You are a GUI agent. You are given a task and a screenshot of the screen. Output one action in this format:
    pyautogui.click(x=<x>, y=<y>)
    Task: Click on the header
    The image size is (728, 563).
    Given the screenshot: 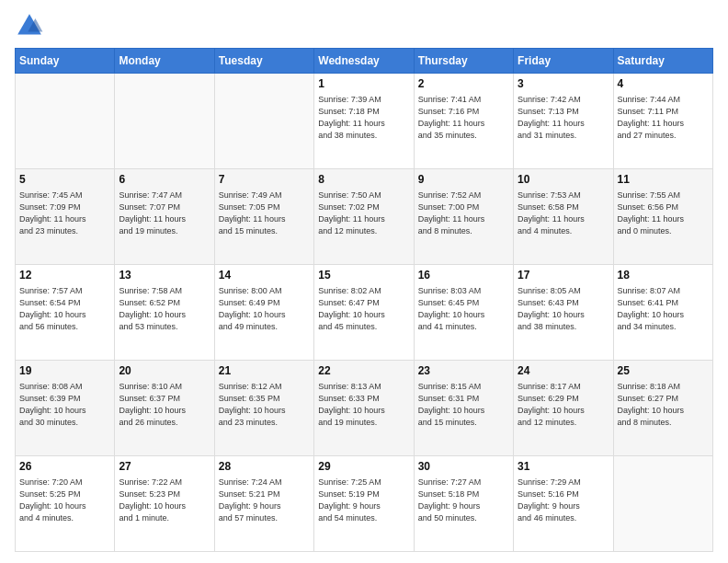 What is the action you would take?
    pyautogui.click(x=364, y=26)
    